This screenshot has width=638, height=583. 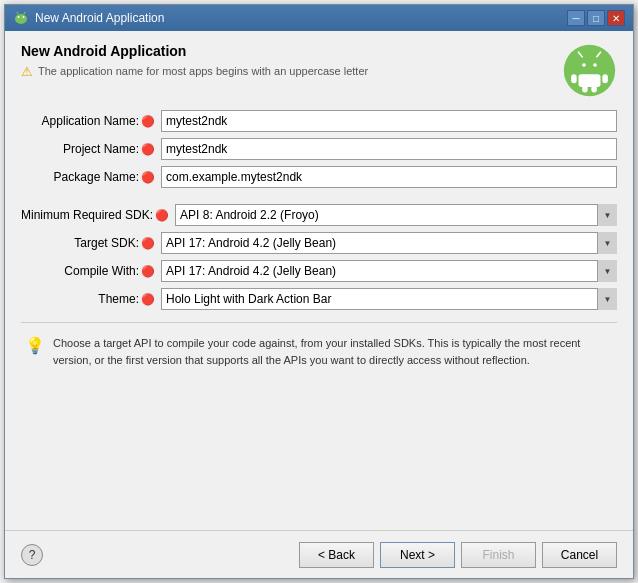 What do you see at coordinates (389, 243) in the screenshot?
I see `target-sdk-select: API 17: Android 4.2 (Jelly Bean)` at bounding box center [389, 243].